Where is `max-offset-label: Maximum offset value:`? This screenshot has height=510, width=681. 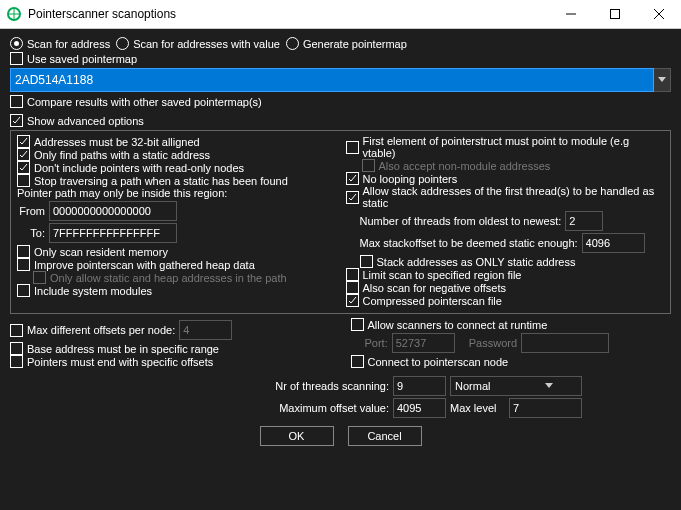
max-offset-label: Maximum offset value: is located at coordinates (244, 408).